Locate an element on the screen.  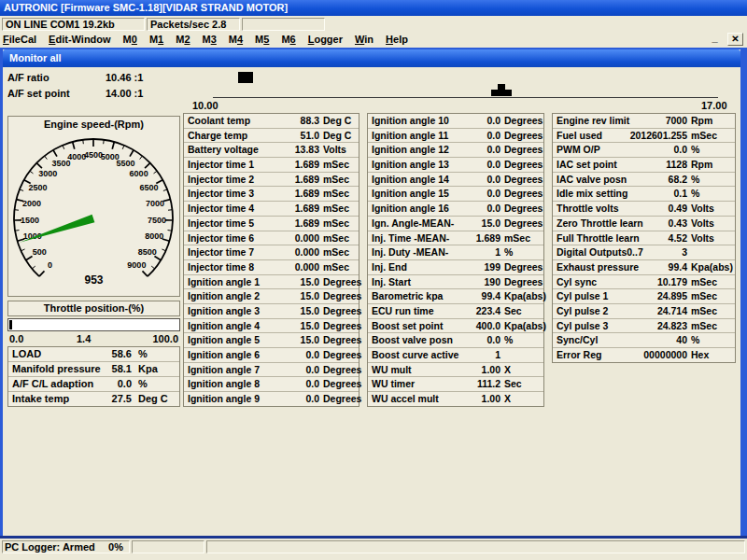
table-row: Ignition angle 80.0Degrees is located at coordinates (271, 385).